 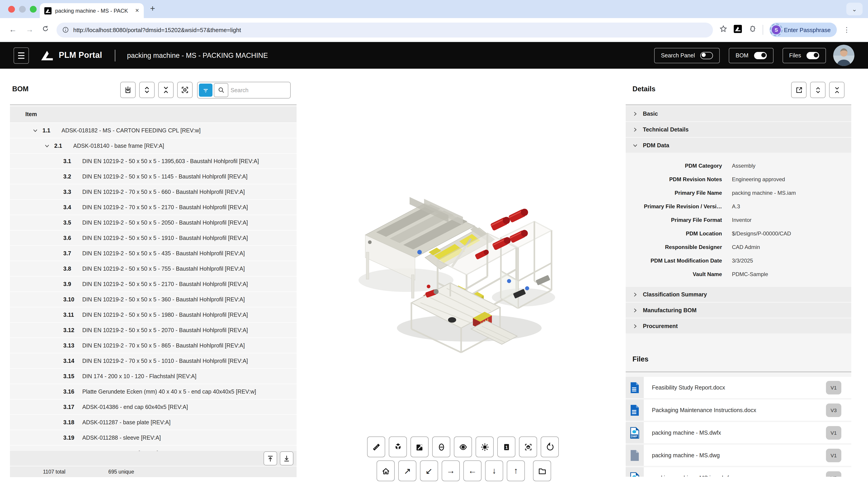 What do you see at coordinates (206, 90) in the screenshot?
I see `filter-button` at bounding box center [206, 90].